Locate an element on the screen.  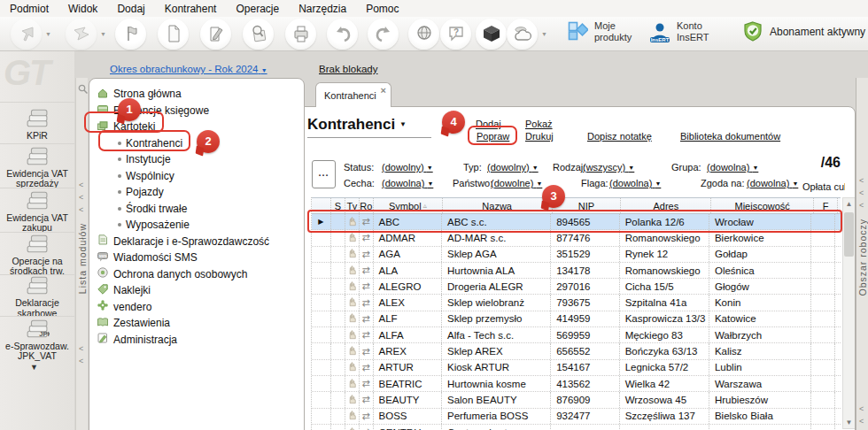
table-row: ▶⇄ABCABC s.c.894565Polanka 12/6Wrocław is located at coordinates (576, 222).